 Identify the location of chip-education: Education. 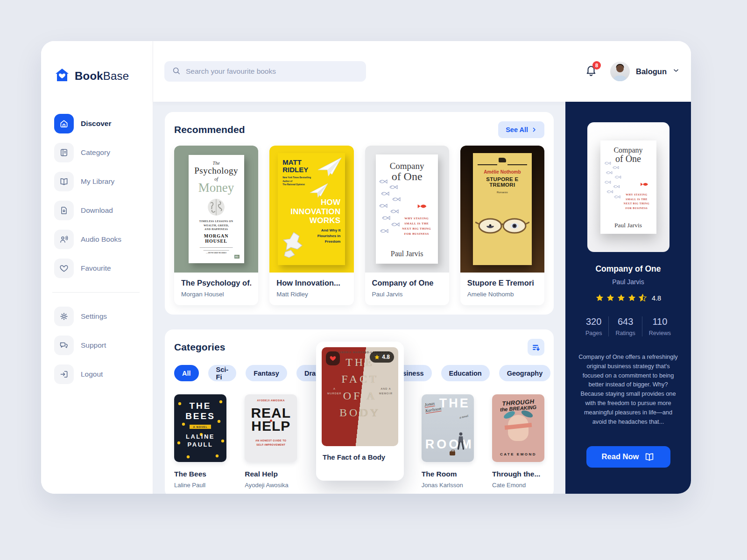
(465, 373).